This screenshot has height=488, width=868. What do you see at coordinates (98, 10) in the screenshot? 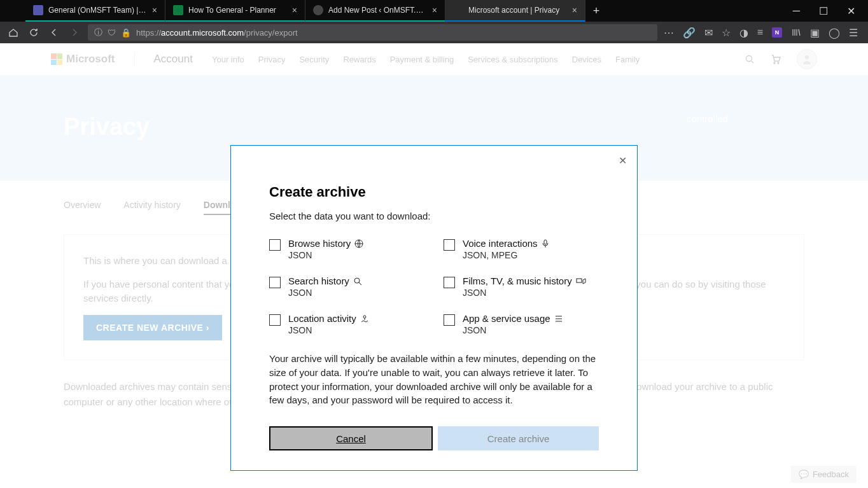
I see `tab-label: General (OnMSFT Team) | Micr` at bounding box center [98, 10].